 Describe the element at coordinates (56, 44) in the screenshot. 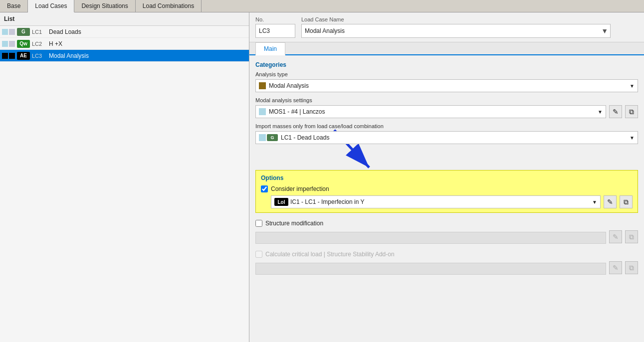

I see `item-text: H +X` at that location.